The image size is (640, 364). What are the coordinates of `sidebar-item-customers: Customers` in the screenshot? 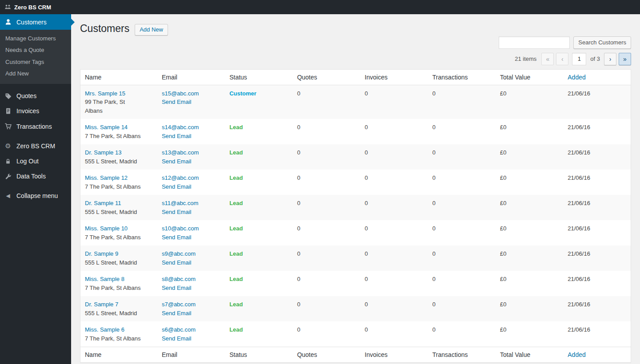 It's located at (36, 22).